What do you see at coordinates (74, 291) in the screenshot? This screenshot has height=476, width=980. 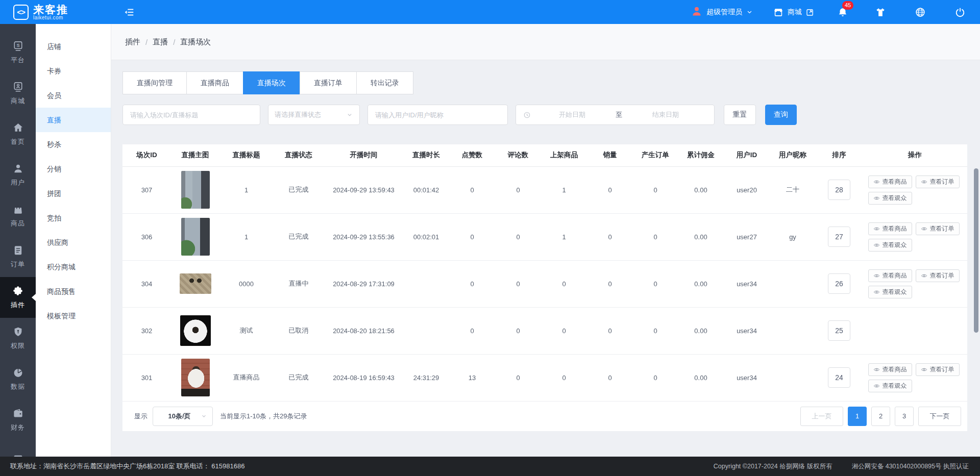 I see `submenu-item: 商品预售` at bounding box center [74, 291].